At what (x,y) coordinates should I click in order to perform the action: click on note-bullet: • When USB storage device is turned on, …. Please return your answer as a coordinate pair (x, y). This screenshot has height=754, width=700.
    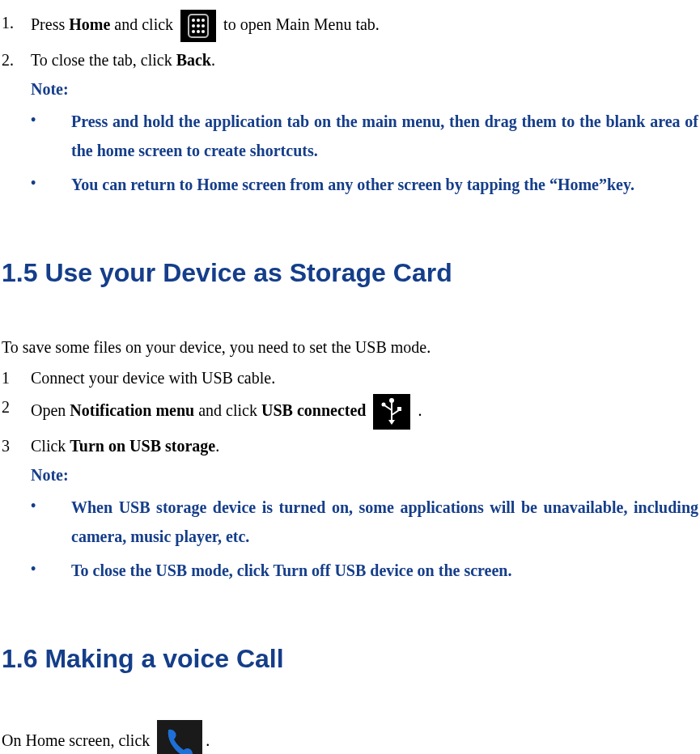
    Looking at the image, I should click on (364, 522).